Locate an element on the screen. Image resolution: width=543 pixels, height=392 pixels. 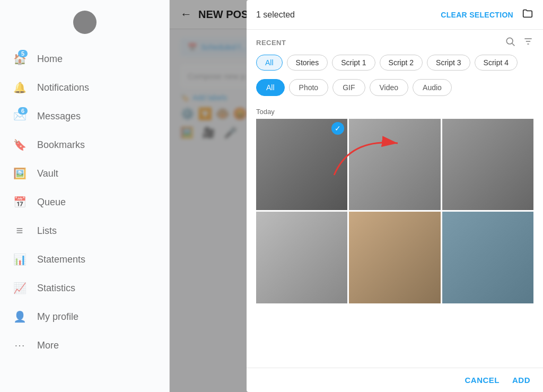
lists-icon: ≡ is located at coordinates (20, 231).